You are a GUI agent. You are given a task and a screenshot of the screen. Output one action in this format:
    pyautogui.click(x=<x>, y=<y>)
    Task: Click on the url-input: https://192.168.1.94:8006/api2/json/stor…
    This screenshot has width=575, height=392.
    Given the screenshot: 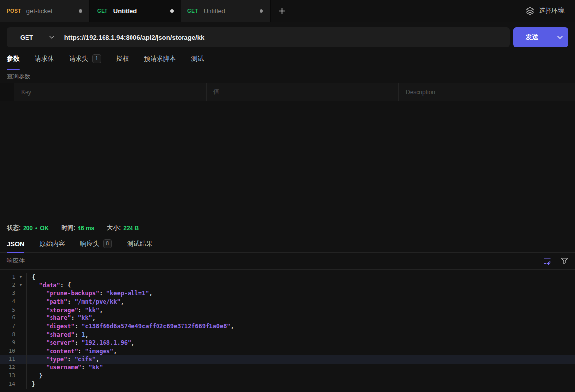 What is the action you would take?
    pyautogui.click(x=134, y=37)
    